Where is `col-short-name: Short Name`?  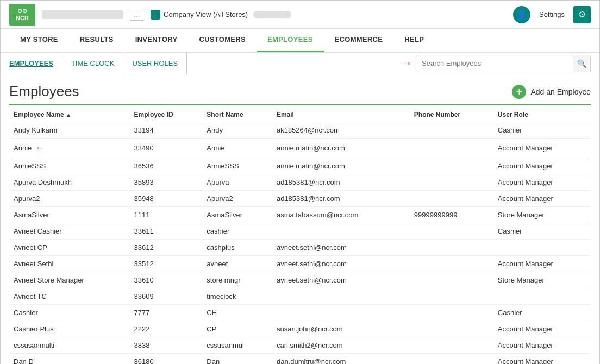 col-short-name: Short Name is located at coordinates (237, 114).